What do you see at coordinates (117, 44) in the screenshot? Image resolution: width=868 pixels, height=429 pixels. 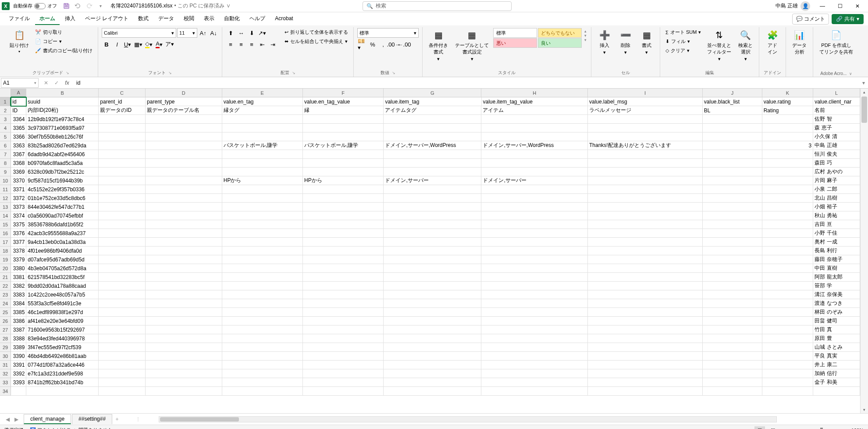 I see `italic-button: I` at bounding box center [117, 44].